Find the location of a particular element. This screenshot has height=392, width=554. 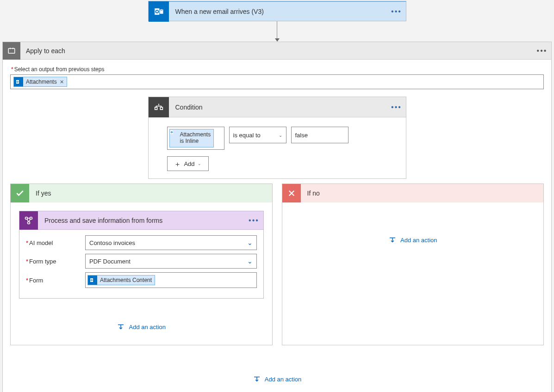

form-type-label: *Form type is located at coordinates (56, 262).